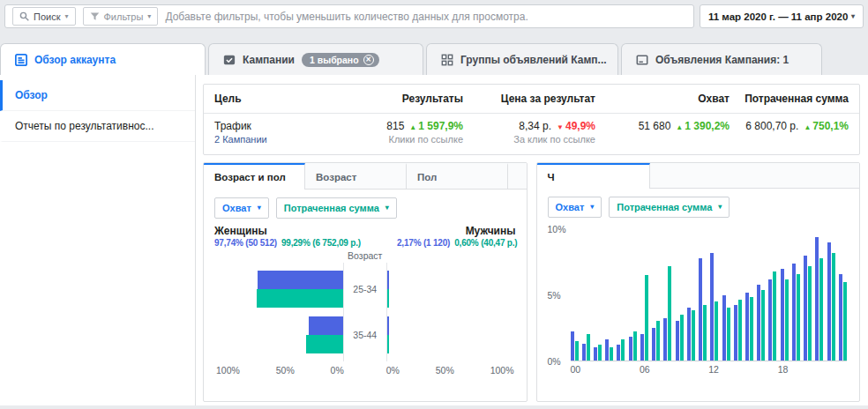  Describe the element at coordinates (245, 243) in the screenshot. I see `women-reach-stat: 97,74% (50 512)` at that location.